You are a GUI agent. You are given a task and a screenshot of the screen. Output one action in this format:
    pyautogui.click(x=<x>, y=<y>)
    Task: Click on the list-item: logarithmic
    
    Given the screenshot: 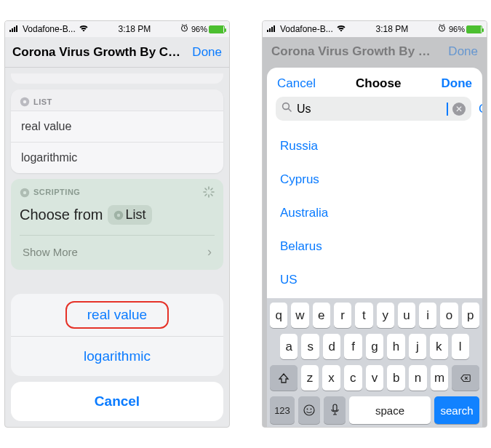 What is the action you would take?
    pyautogui.click(x=117, y=157)
    